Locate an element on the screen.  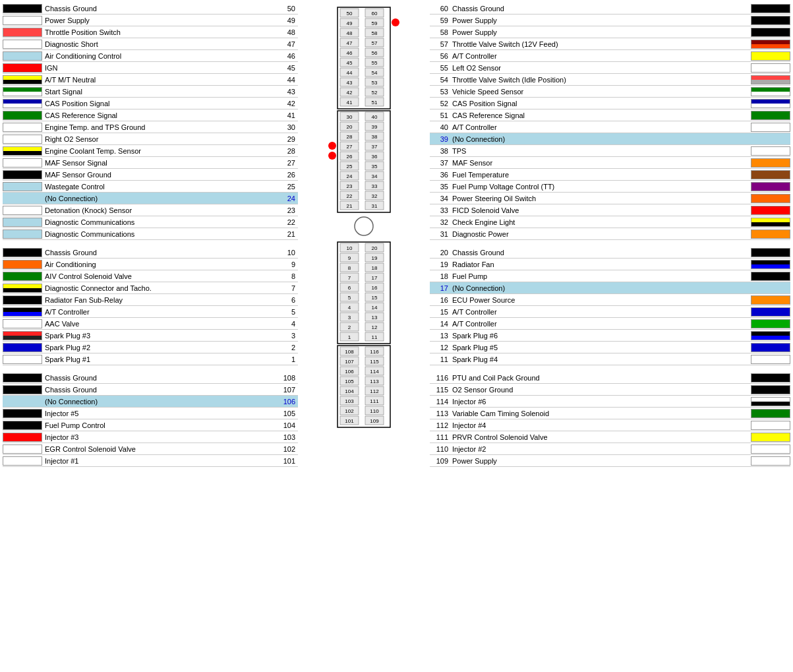
left-pin-row: Injector #3103 is located at coordinates (150, 437).